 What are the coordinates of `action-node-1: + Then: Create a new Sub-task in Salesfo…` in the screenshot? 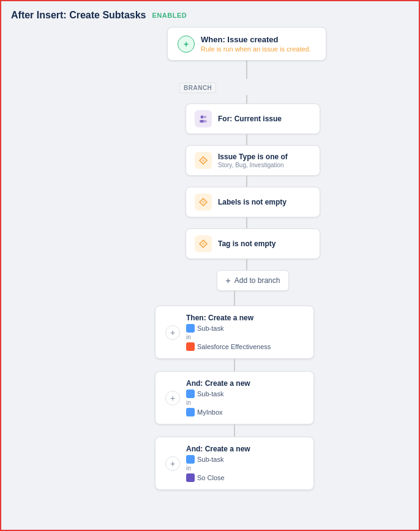 It's located at (234, 332).